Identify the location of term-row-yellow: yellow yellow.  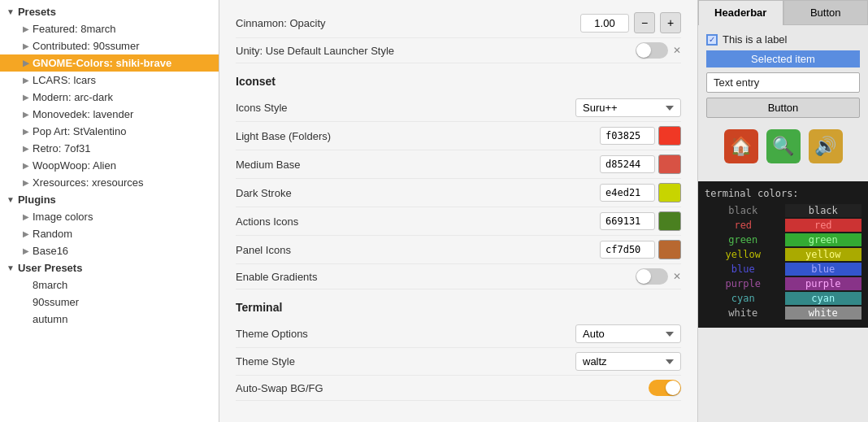
(783, 255).